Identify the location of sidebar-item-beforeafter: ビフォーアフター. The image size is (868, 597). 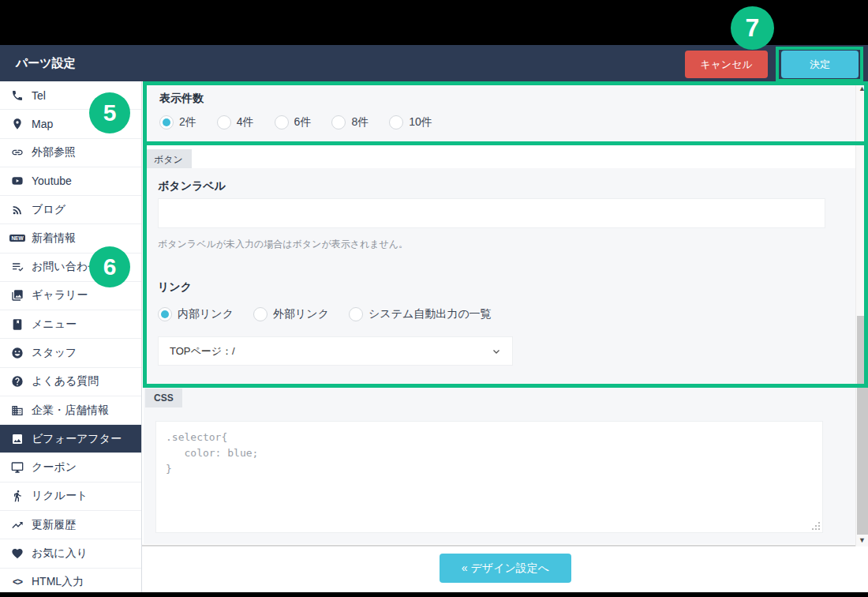
(71, 439).